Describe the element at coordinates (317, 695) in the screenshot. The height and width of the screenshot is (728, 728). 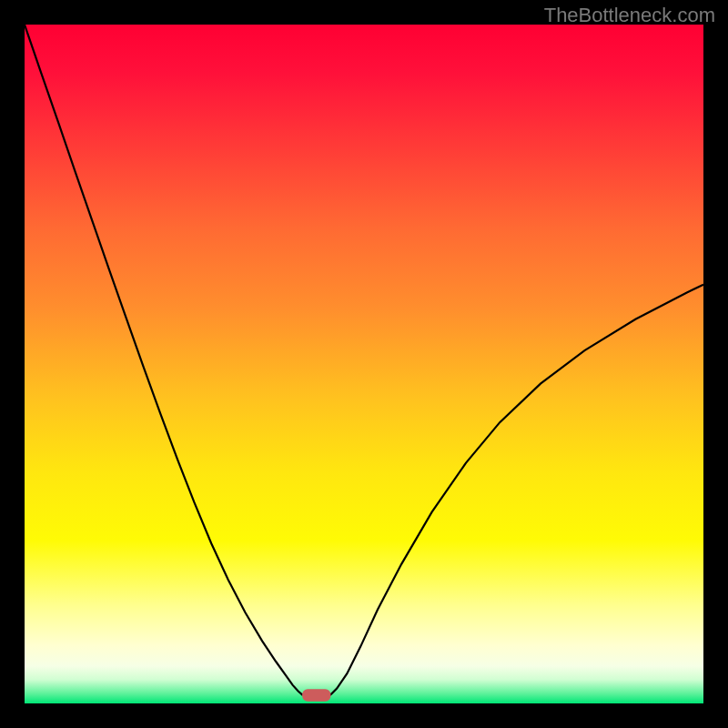
I see `min-marker` at that location.